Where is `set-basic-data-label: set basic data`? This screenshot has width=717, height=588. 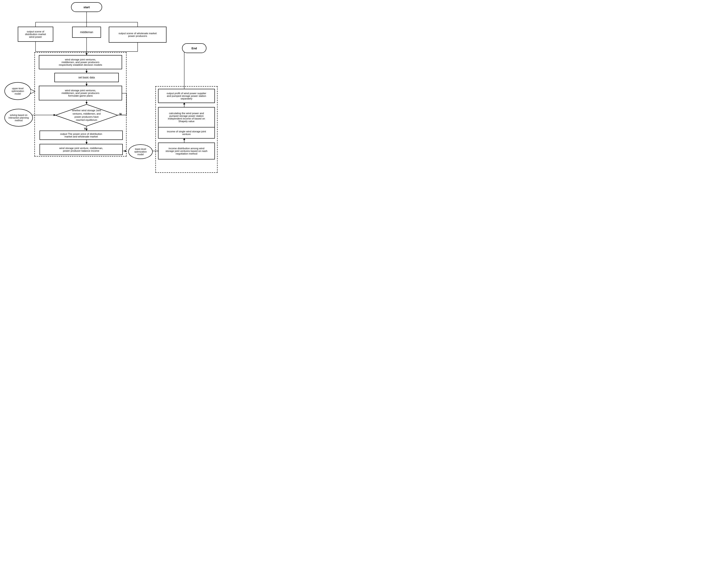
set-basic-data-label: set basic data is located at coordinates (87, 77).